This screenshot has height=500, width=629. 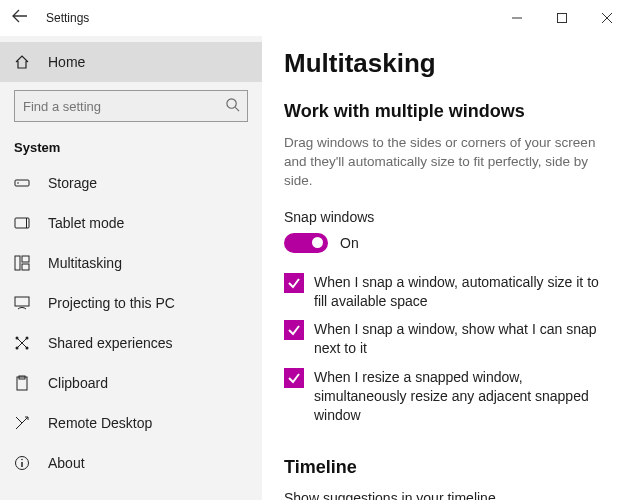 I want to click on titlebar: Settings, so click(x=314, y=18).